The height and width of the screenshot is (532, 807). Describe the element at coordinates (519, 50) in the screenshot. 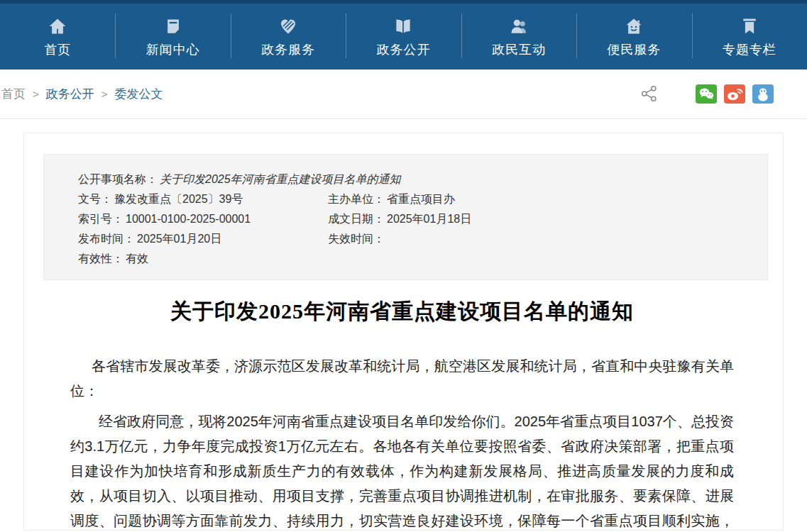

I see `nav-item-label: 政民互动` at that location.